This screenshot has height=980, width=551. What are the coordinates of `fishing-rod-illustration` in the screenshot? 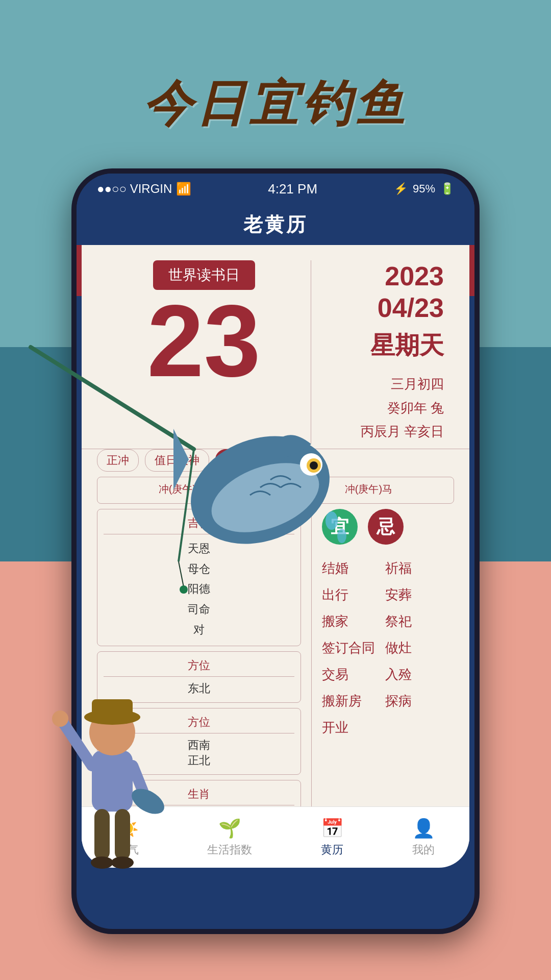 It's located at (128, 459).